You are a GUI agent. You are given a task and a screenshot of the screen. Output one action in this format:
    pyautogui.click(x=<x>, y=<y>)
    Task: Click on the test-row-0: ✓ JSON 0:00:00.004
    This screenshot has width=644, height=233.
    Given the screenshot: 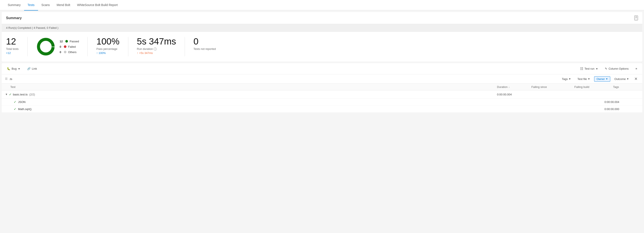 What is the action you would take?
    pyautogui.click(x=322, y=102)
    